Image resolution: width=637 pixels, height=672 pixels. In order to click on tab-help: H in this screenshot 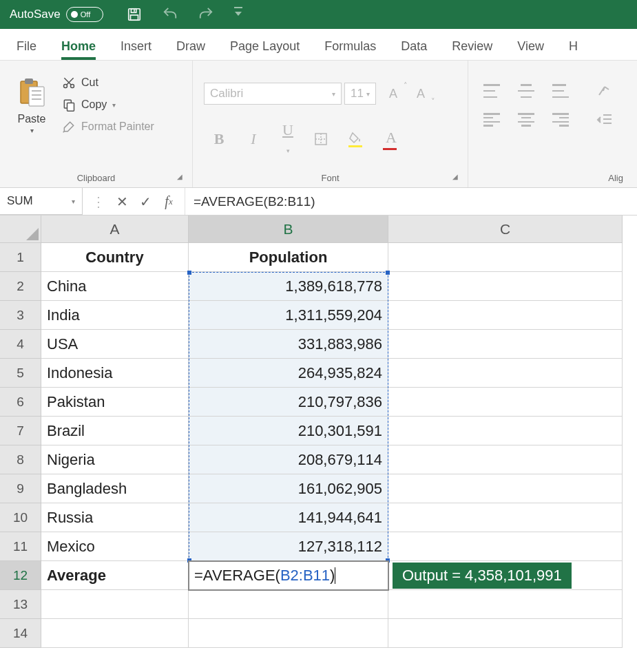, I will do `click(573, 46)`.